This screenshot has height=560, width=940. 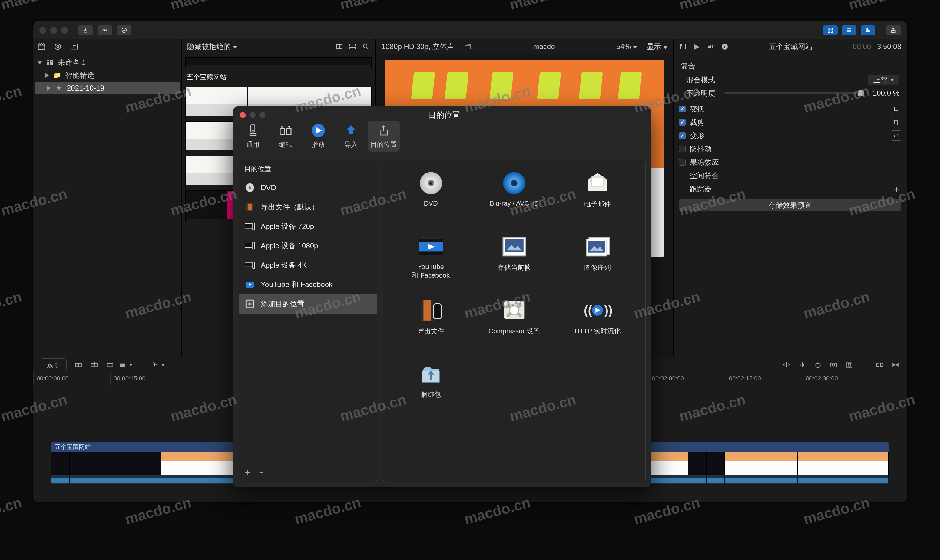 I want to click on mail-icon, so click(x=598, y=183).